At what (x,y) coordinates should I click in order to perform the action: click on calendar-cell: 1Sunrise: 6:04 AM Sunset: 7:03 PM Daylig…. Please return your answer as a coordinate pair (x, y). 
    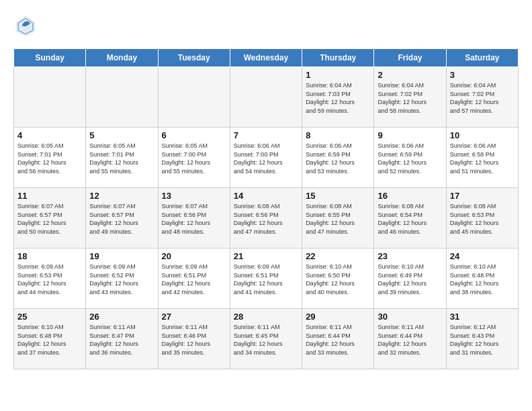
    Looking at the image, I should click on (339, 97).